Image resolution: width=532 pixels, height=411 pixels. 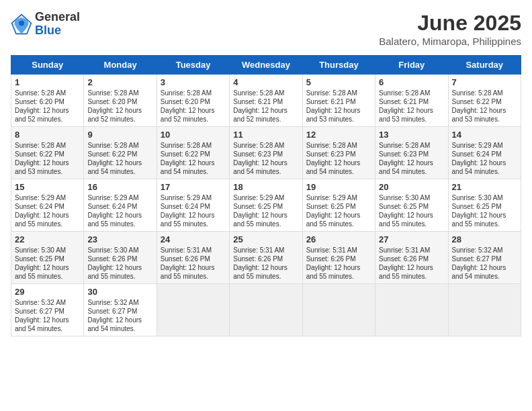 I want to click on calendar-week-row: 1Sunrise: 5:28 AMSunset: 6:20 PMDaylight…, so click(x=266, y=101).